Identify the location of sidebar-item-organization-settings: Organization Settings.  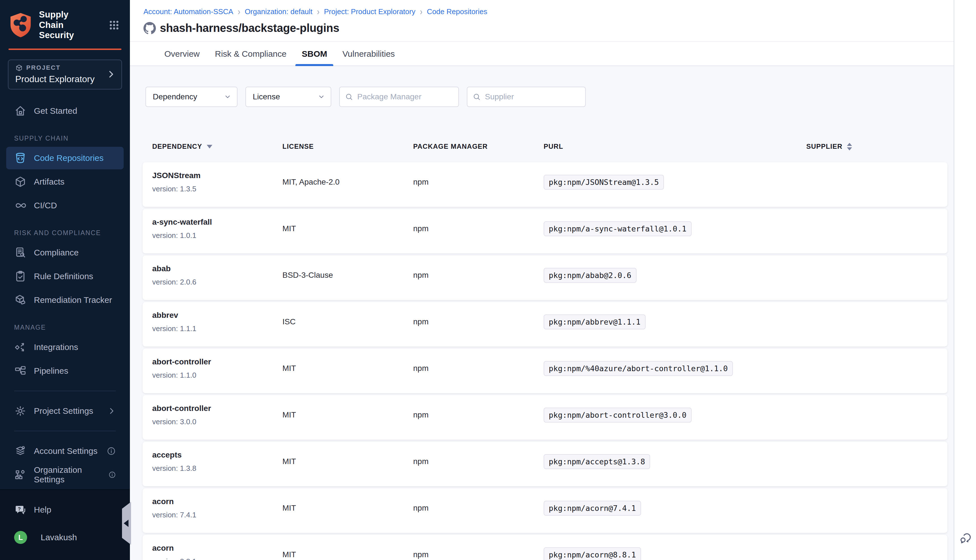
(65, 475).